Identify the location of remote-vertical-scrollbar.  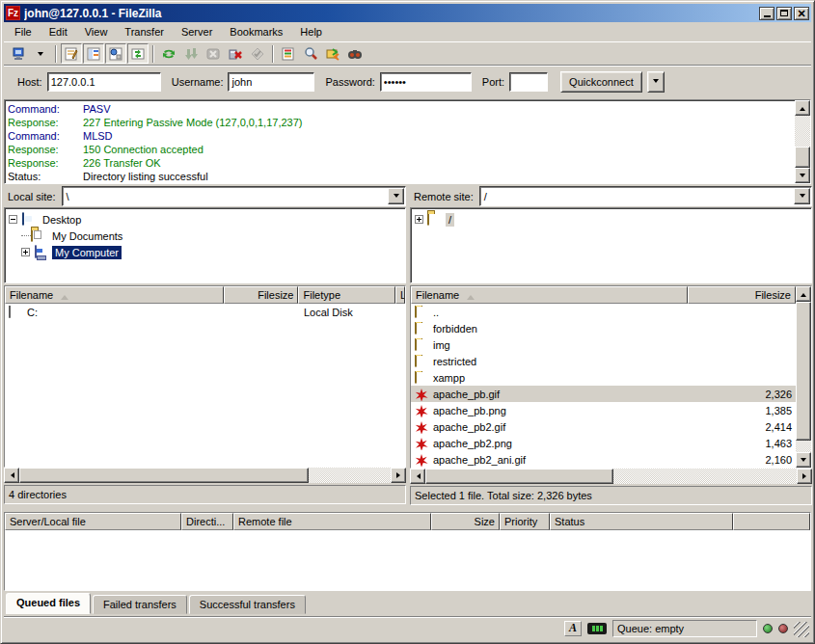
(803, 377).